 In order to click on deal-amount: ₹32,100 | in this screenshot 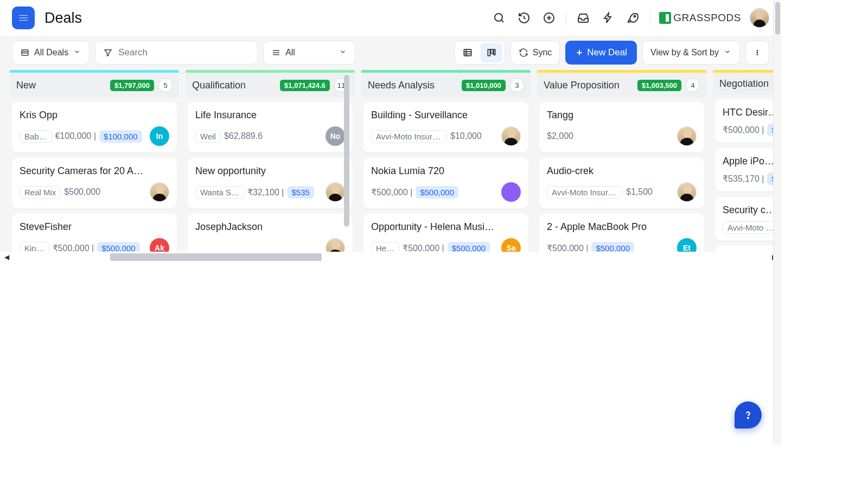, I will do `click(266, 192)`.